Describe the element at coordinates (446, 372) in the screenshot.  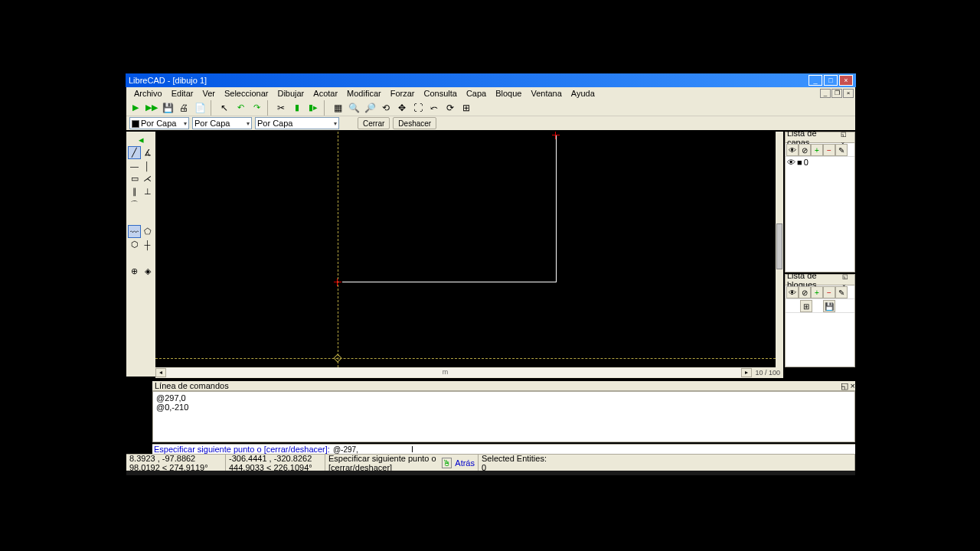
I see `hscroll-mid-label: m` at that location.